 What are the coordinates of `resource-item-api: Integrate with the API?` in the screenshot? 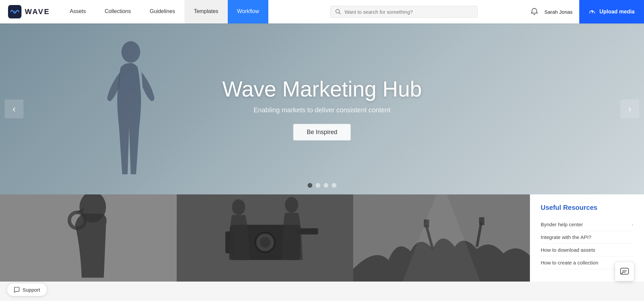 It's located at (587, 237).